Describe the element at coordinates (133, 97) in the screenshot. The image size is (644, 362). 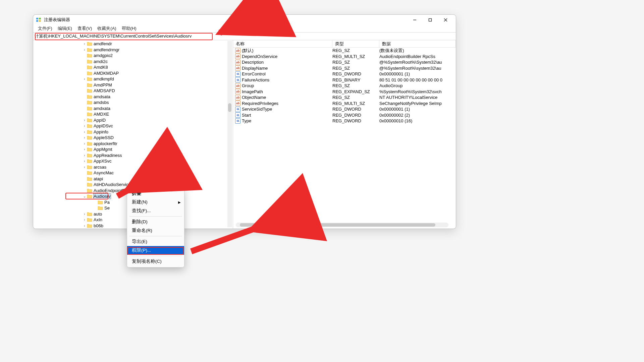
I see `tree-item: amdsata` at that location.